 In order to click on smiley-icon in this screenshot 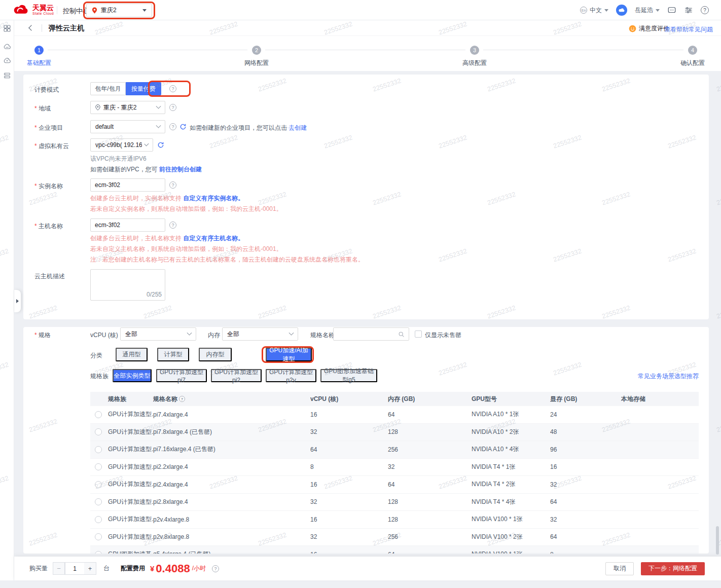, I will do `click(633, 28)`.